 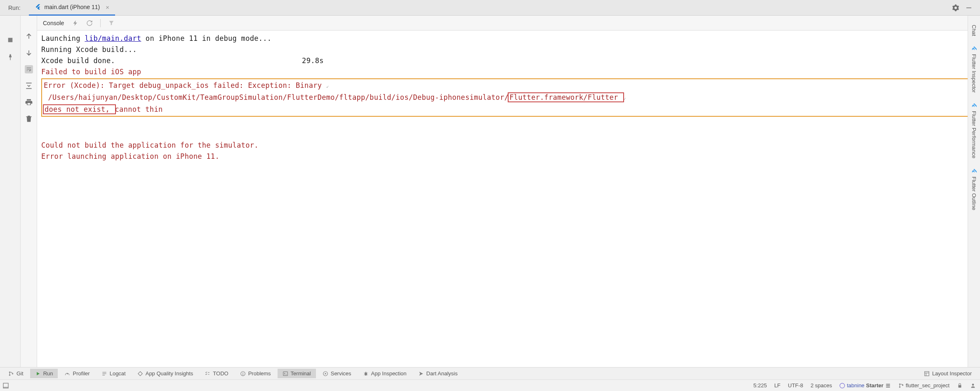 I want to click on problems-icon, so click(x=243, y=374).